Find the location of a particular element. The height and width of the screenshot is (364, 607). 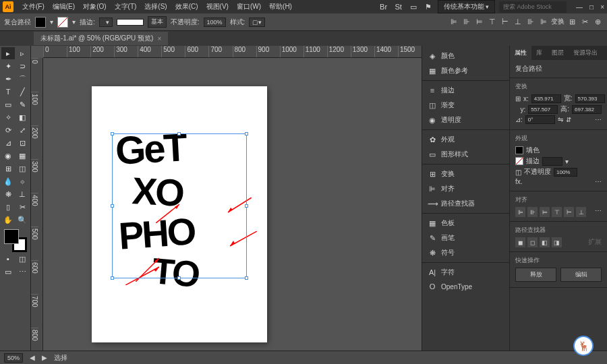

align-bot-icon: ⊥ is located at coordinates (518, 22).